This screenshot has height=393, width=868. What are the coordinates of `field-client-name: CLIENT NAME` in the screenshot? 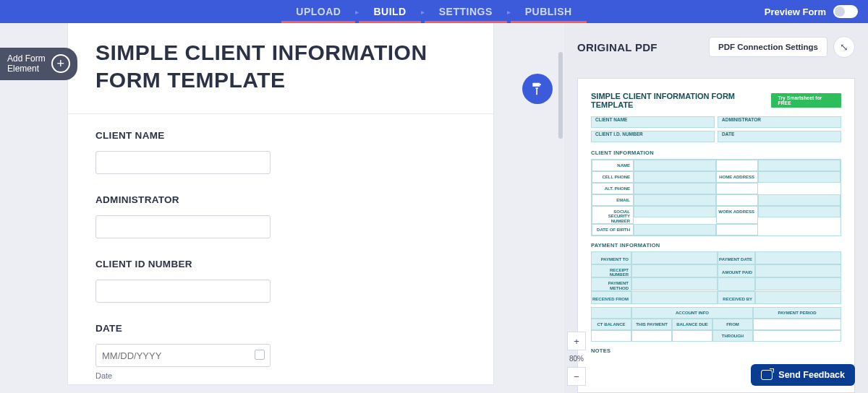 It's located at (281, 146).